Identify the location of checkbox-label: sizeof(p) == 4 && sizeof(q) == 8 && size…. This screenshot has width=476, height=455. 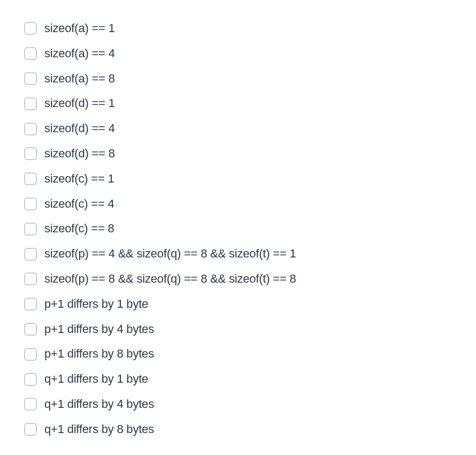
(170, 254).